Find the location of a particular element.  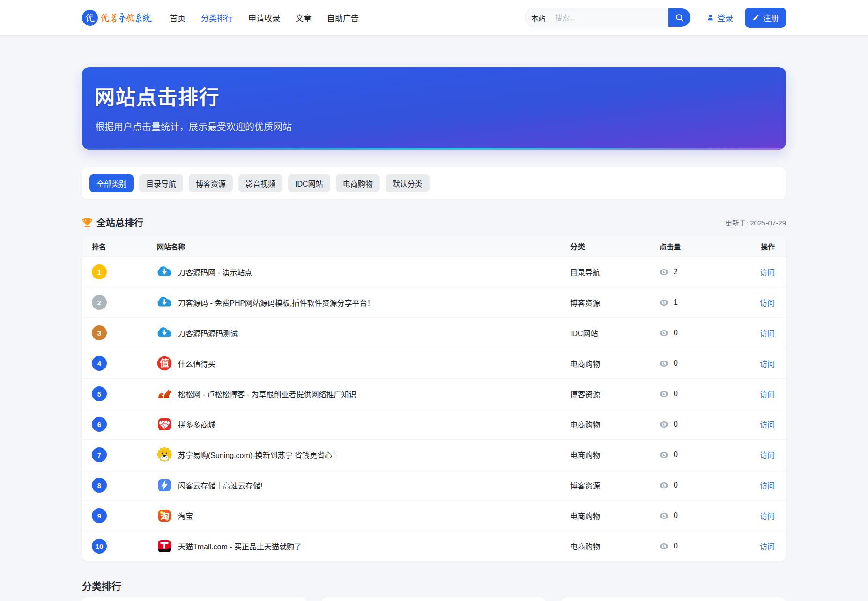

col-name: 网站名称 is located at coordinates (364, 247).